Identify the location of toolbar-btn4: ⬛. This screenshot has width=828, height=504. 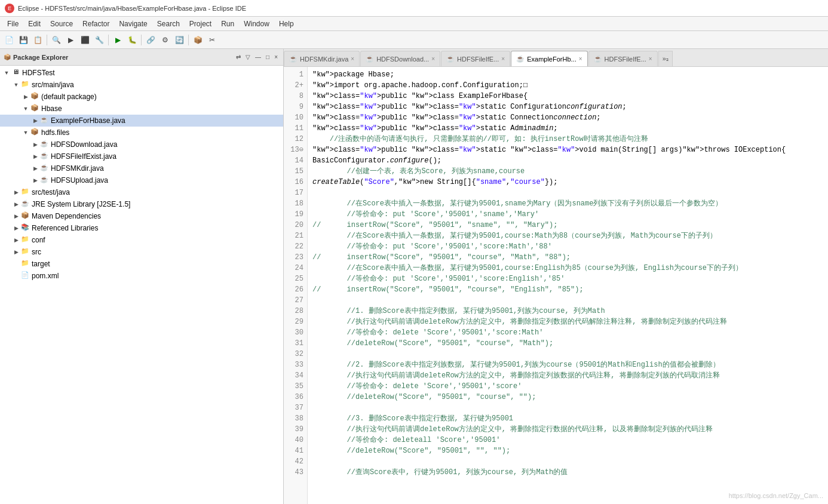
(85, 40).